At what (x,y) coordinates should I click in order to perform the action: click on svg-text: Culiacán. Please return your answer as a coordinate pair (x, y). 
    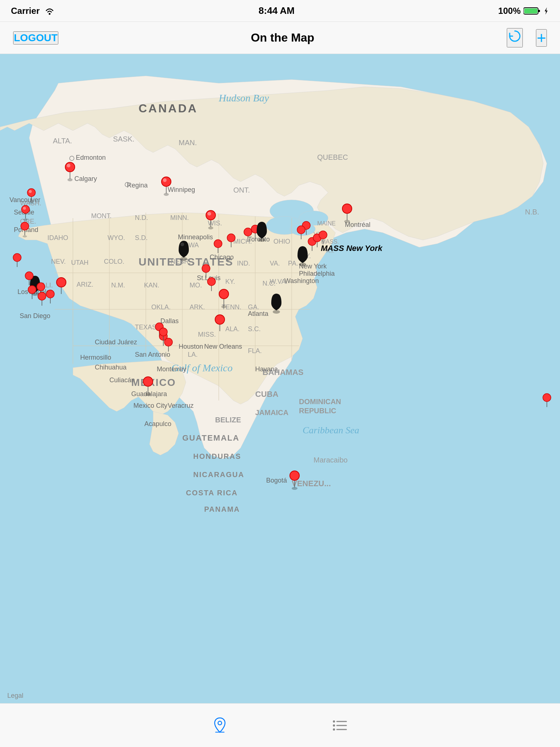
    Looking at the image, I should click on (122, 380).